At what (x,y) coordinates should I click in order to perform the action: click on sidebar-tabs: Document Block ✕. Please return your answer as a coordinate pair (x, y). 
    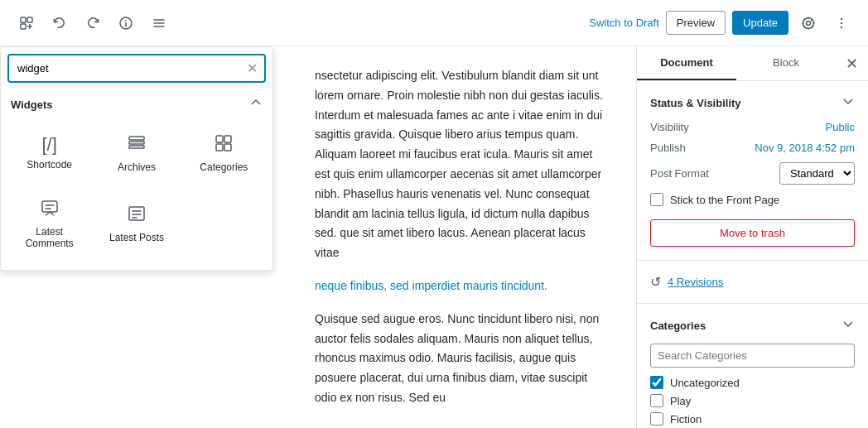
    Looking at the image, I should click on (752, 64).